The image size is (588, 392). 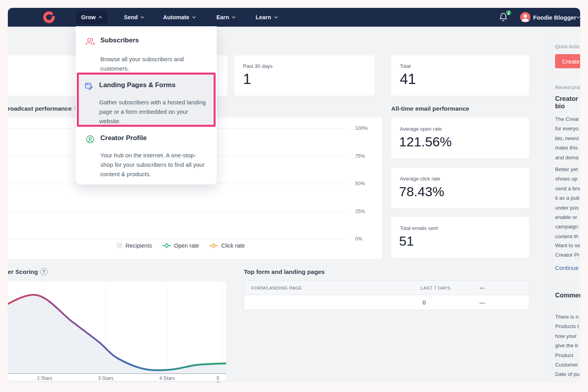 I want to click on broadcast-performance-title: roadcast performance, so click(x=40, y=109).